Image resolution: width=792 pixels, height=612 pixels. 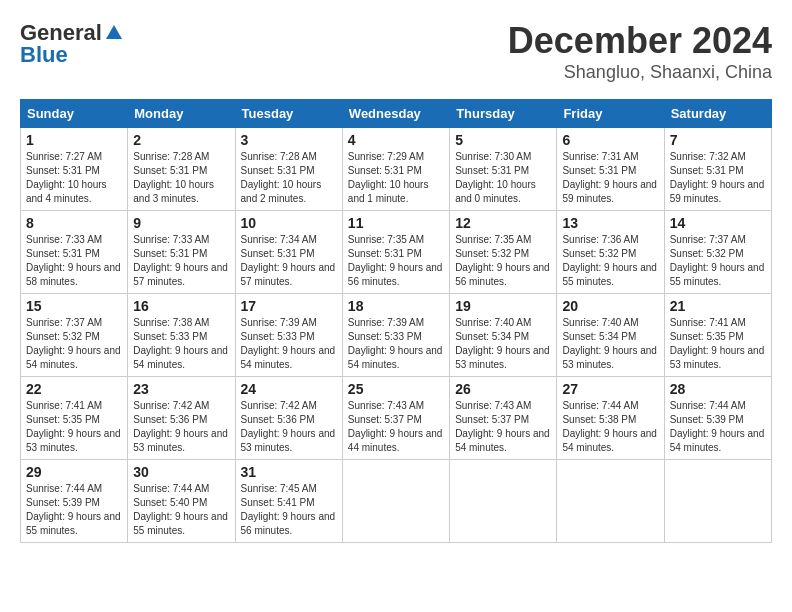 What do you see at coordinates (74, 427) in the screenshot?
I see `day-info: Sunrise: 7:41 AM Sunset: 5:35 PM Dayligh…` at bounding box center [74, 427].